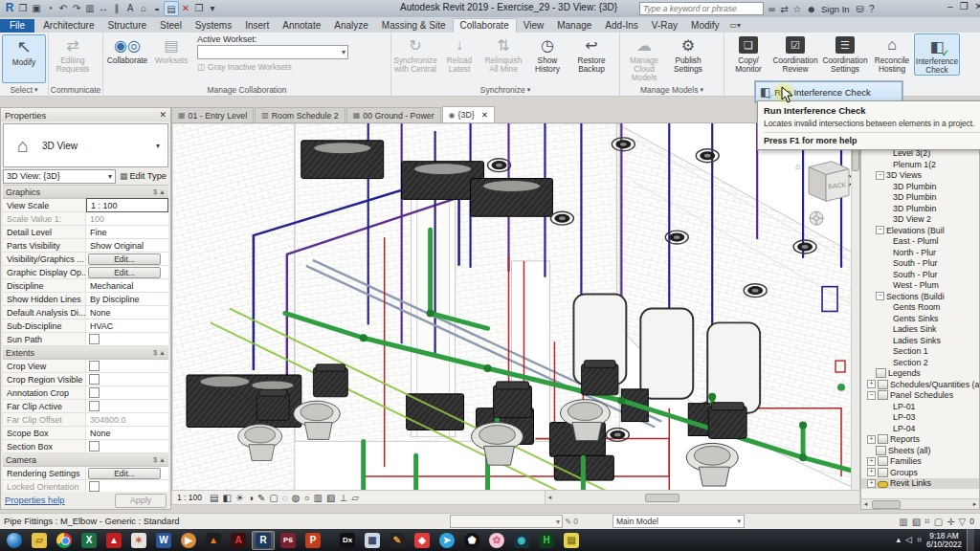 Image resolution: width=980 pixels, height=551 pixels. I want to click on save-icon: ▣, so click(36, 8).